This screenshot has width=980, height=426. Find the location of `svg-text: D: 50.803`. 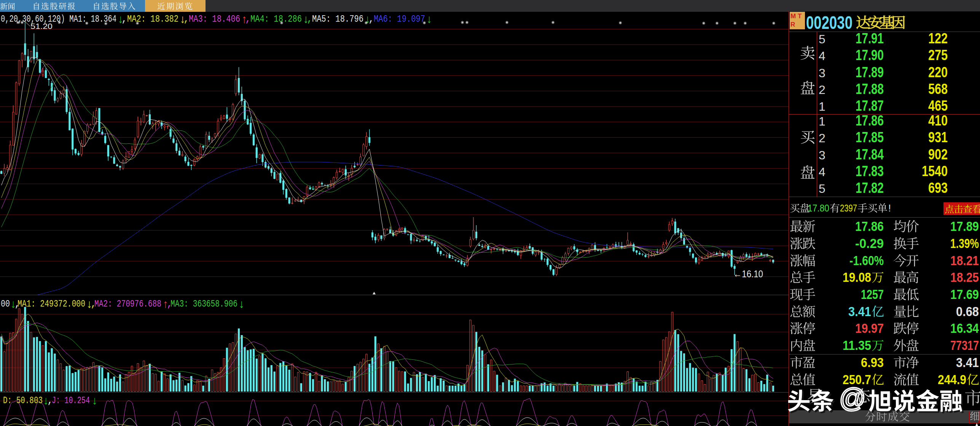

svg-text: D: 50.803 is located at coordinates (23, 401).